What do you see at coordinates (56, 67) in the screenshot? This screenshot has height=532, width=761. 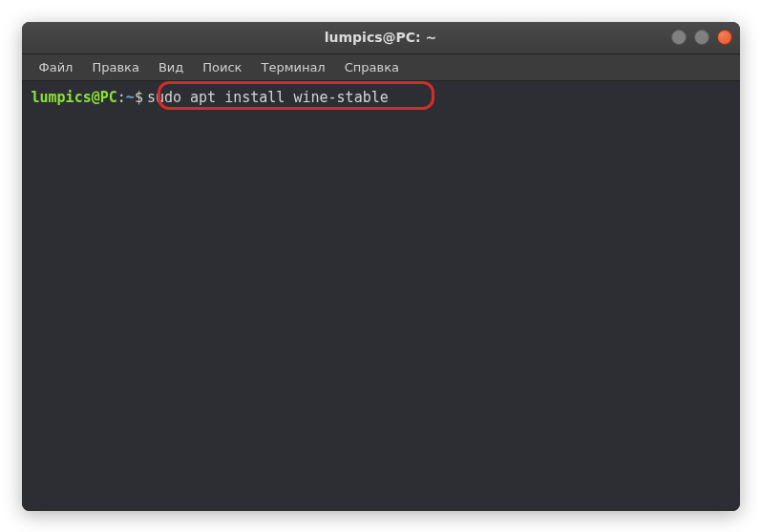 I see `menu-file: Файл` at bounding box center [56, 67].